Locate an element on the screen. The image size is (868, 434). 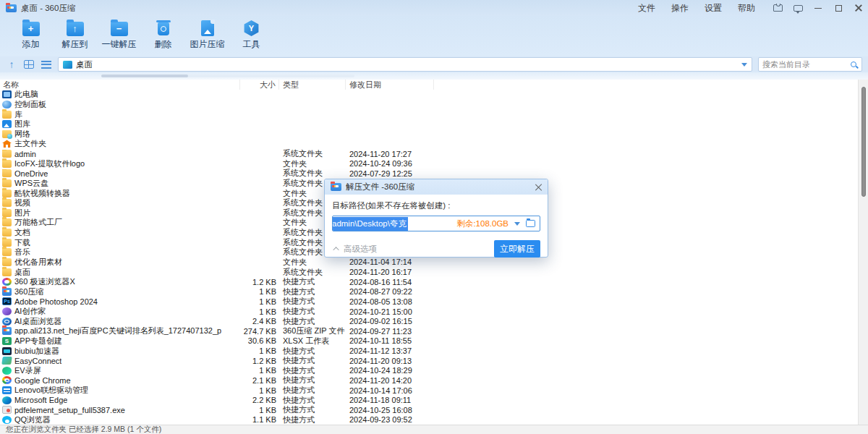
column-name: 名称 is located at coordinates (120, 85).